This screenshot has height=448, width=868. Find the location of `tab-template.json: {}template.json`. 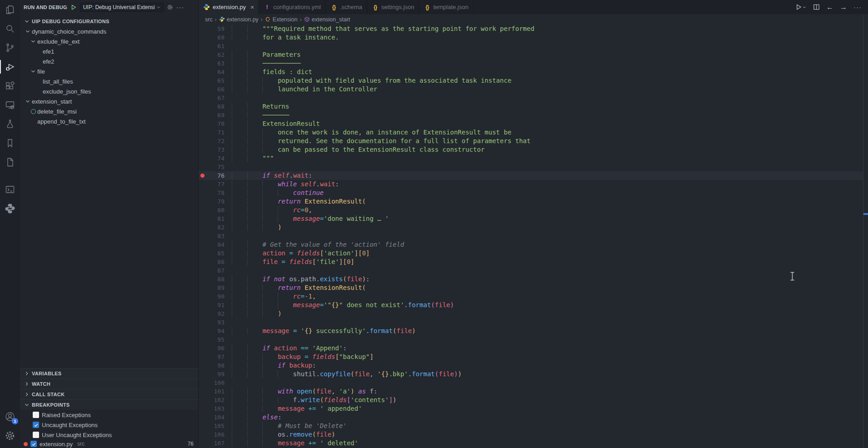

tab-template.json: {}template.json is located at coordinates (446, 7).